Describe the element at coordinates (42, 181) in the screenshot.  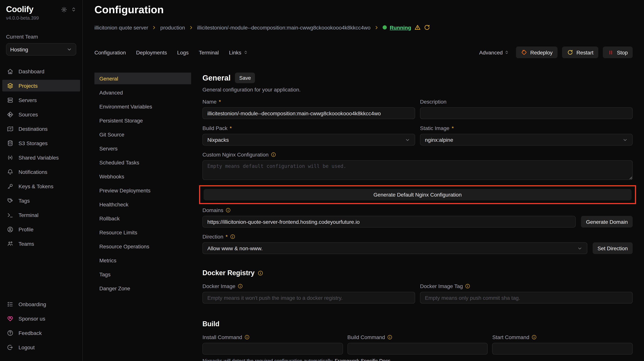
I see `sidebar: Coolify v4.0.0-beta.399 Current Team Hos…` at that location.